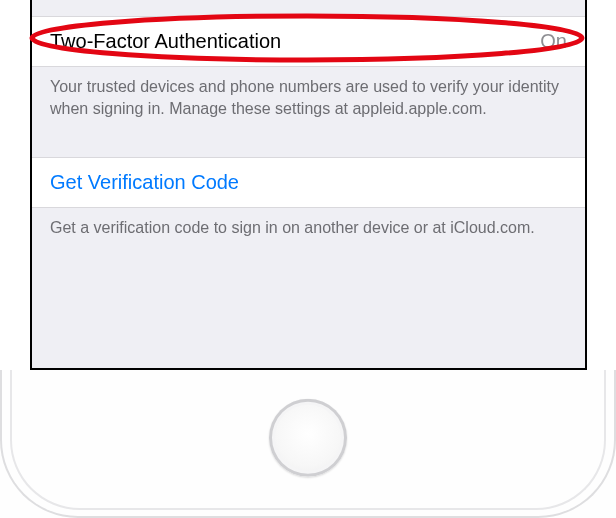 This screenshot has height=518, width=616. I want to click on get-verification-code-label: Get Verification Code, so click(144, 182).